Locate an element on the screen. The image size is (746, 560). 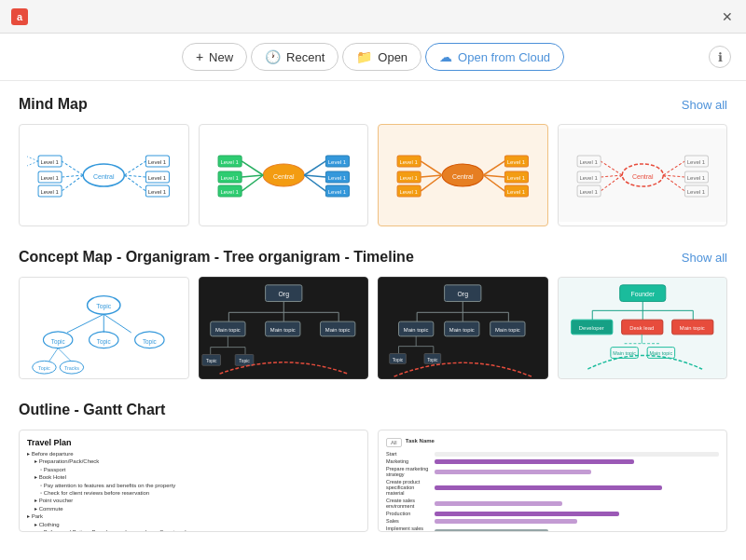
open-cloud-button: ☁ Open from Cloud is located at coordinates (494, 57).